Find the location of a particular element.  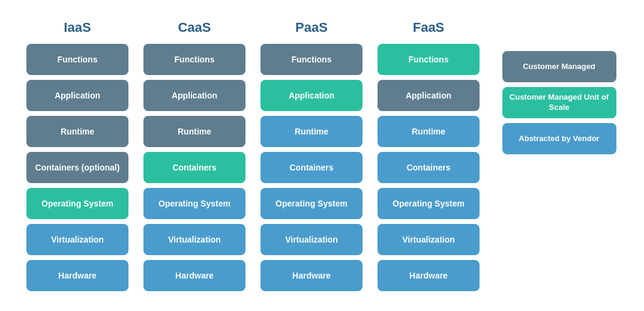

column-title-paas: PaaS is located at coordinates (311, 28).